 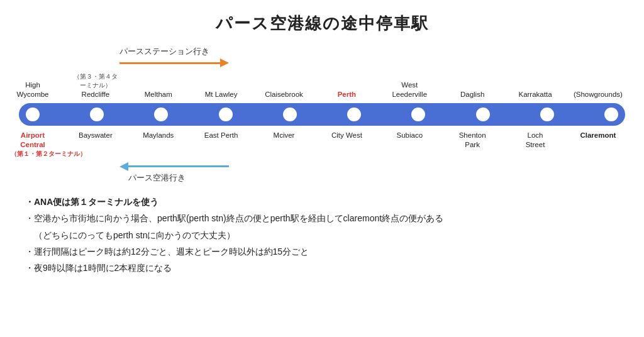 I want to click on top-station-mt-lawley: Mt Lawley, so click(x=221, y=86).